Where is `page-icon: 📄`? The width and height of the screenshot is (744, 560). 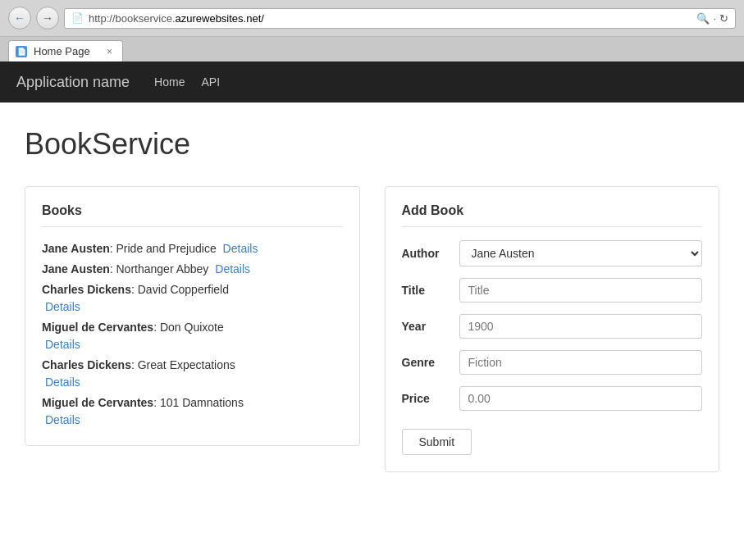
page-icon: 📄 is located at coordinates (77, 18).